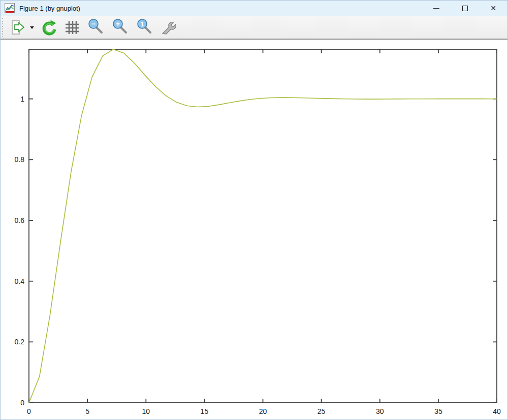 The image size is (508, 420). What do you see at coordinates (118, 23) in the screenshot?
I see `zoom-in-glyph: +` at bounding box center [118, 23].